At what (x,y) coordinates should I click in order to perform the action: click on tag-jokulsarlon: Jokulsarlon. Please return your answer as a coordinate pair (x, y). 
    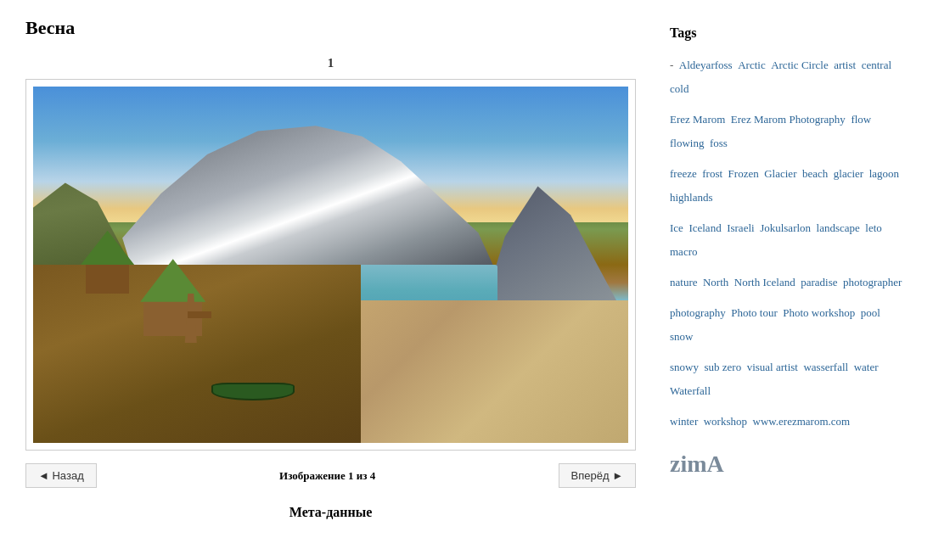
    Looking at the image, I should click on (785, 227).